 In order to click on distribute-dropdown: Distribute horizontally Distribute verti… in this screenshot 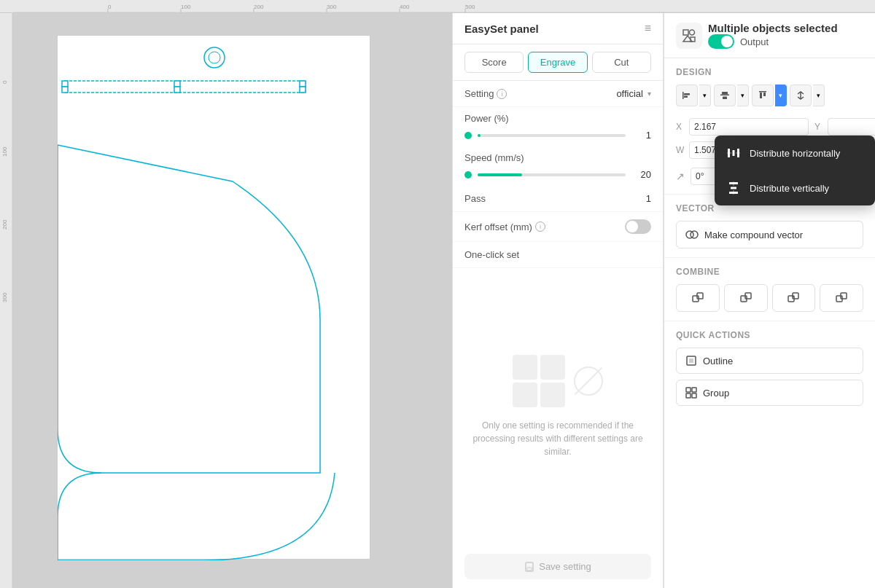, I will do `click(795, 170)`.